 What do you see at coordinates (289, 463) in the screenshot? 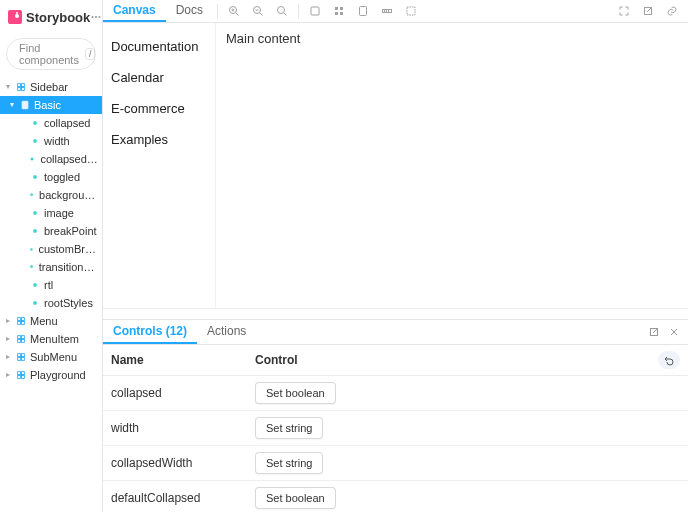
I see `control-set-button-collapsedWidth: Set string` at bounding box center [289, 463].